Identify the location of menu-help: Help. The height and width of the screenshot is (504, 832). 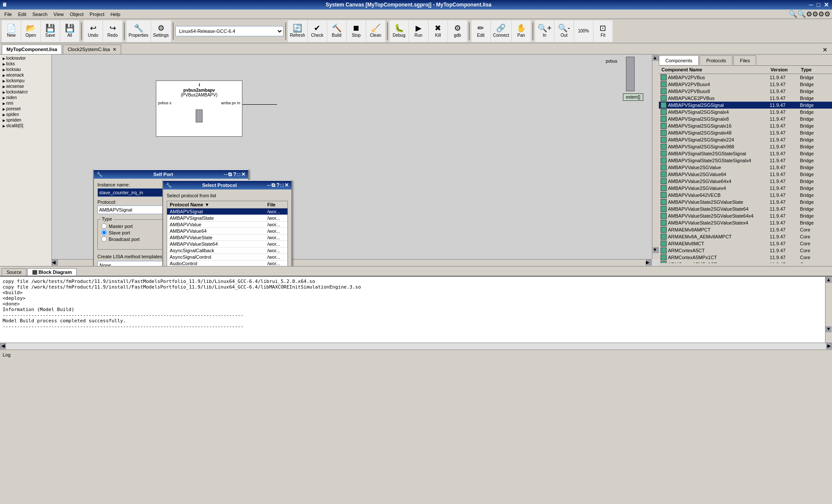
(115, 14).